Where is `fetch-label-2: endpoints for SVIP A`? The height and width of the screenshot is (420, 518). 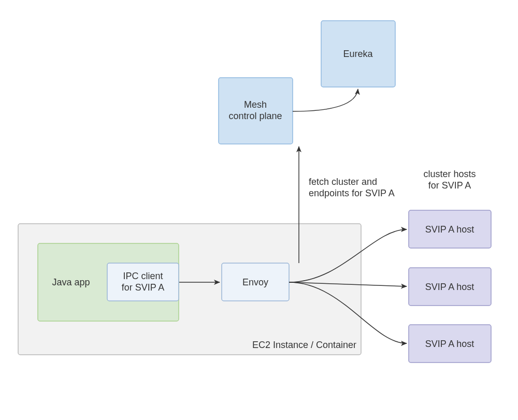 fetch-label-2: endpoints for SVIP A is located at coordinates (352, 193).